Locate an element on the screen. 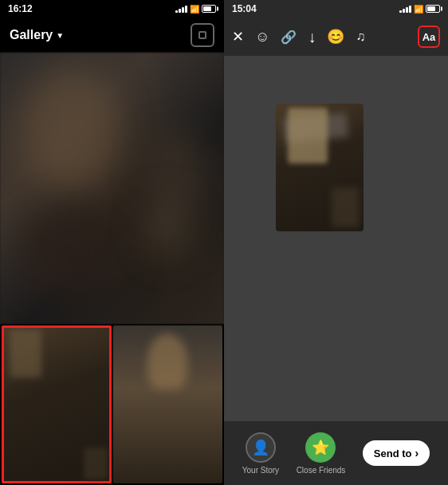 Image resolution: width=448 pixels, height=485 pixels. wifi-icon-right: 📶 is located at coordinates (419, 10).